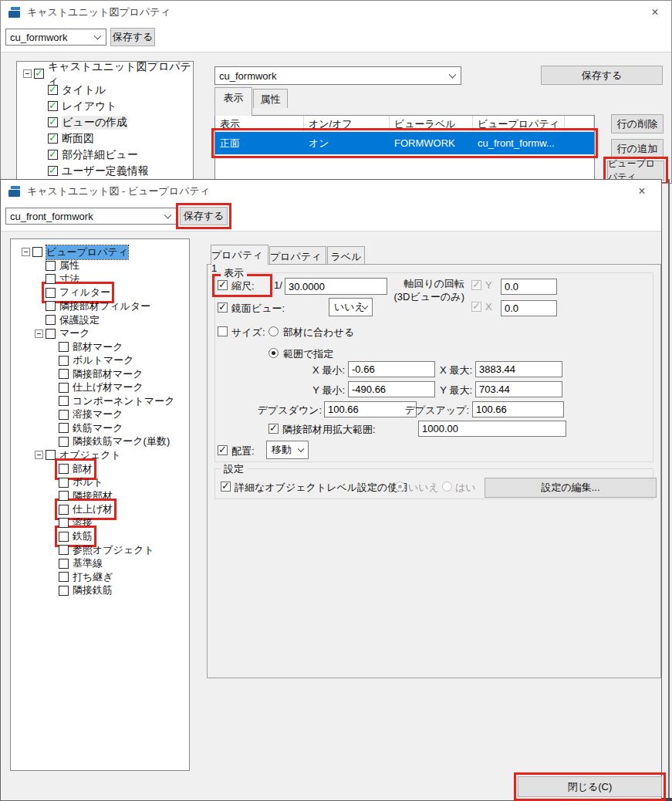  I want to click on tree-item: 鉄筋, so click(100, 536).